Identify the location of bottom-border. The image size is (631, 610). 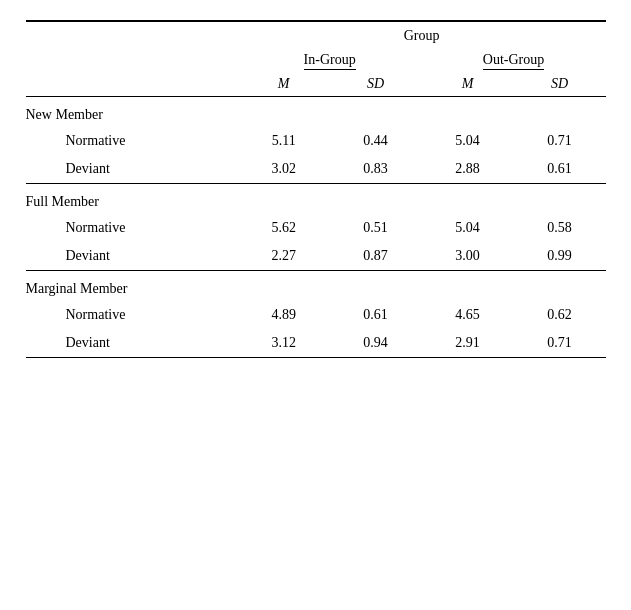
(316, 358).